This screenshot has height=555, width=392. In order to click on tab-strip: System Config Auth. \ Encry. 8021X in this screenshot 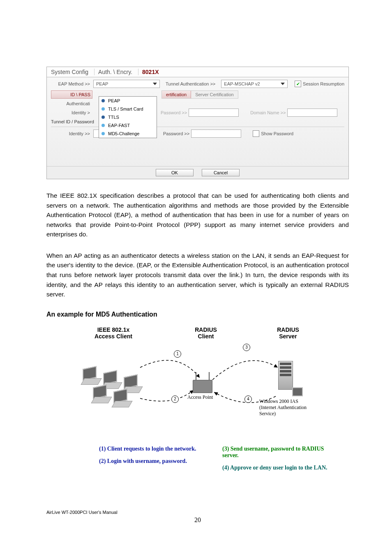, I will do `click(198, 72)`.